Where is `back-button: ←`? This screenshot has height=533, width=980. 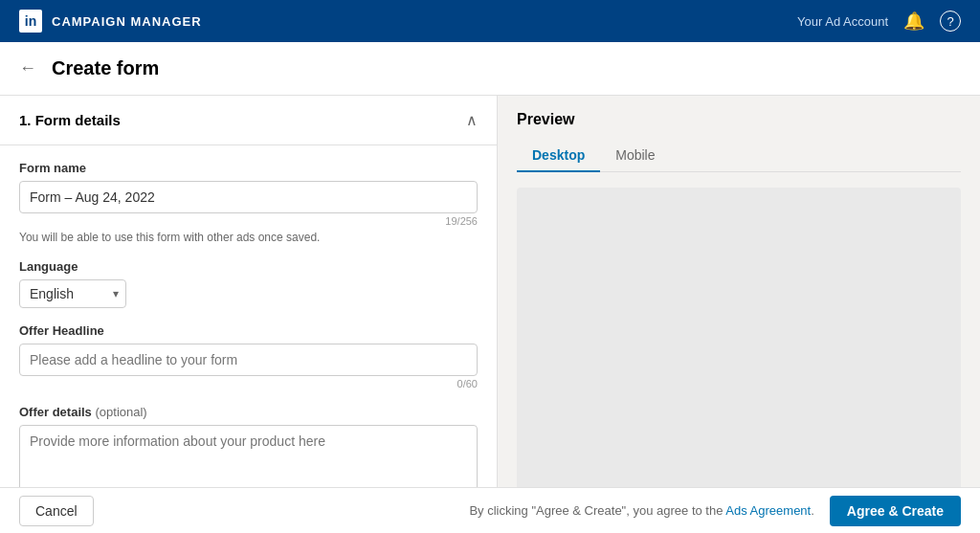 back-button: ← is located at coordinates (28, 69).